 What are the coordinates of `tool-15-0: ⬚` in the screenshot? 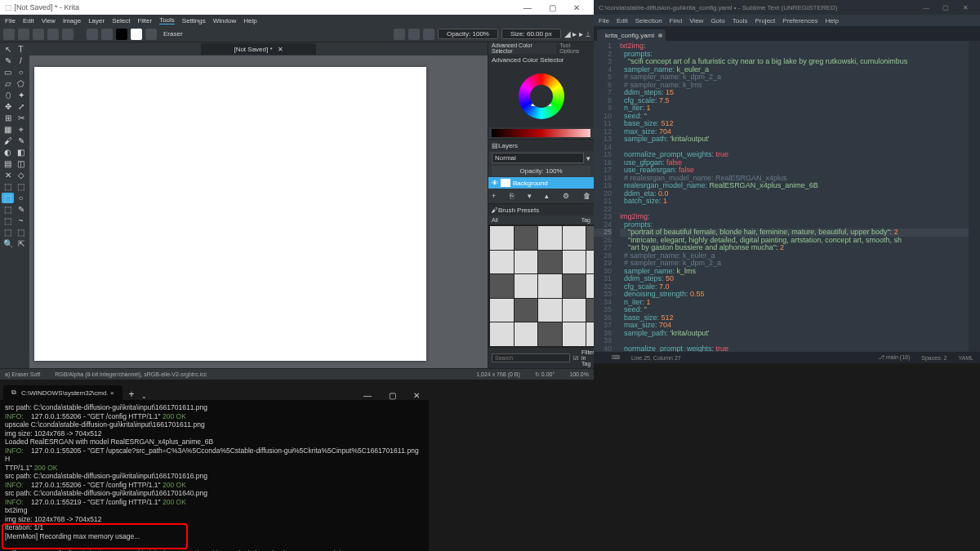 It's located at (8, 220).